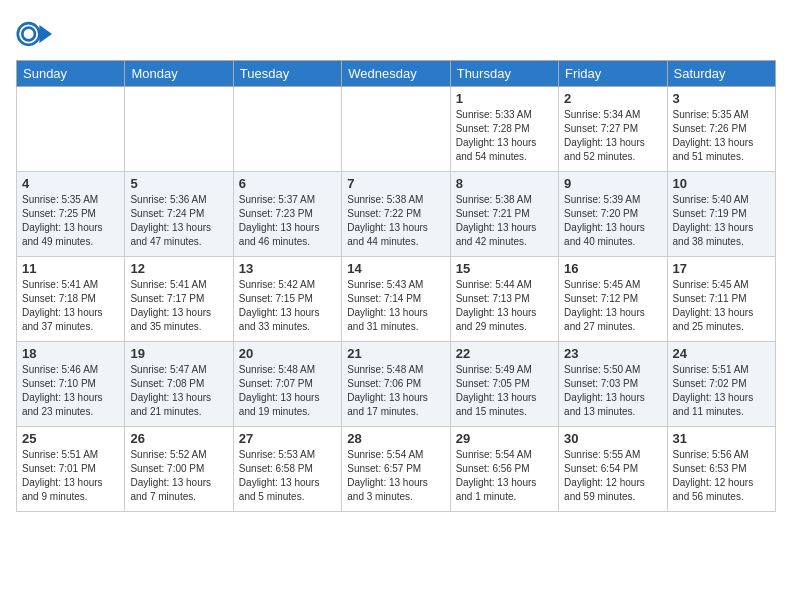  Describe the element at coordinates (721, 130) in the screenshot. I see `calendar-day-cell: 3Sunrise: 5:35 AMSunset: 7:26 PMDaylight…` at that location.